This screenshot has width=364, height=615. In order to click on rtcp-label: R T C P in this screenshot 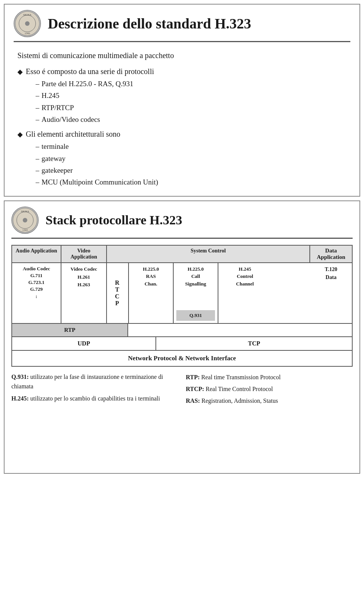, I will do `click(118, 293)`.